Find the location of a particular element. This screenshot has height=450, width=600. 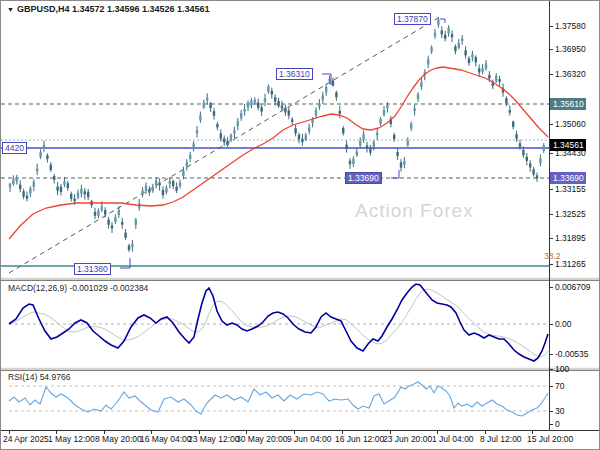

level-annotation: 1.36310 is located at coordinates (294, 74).